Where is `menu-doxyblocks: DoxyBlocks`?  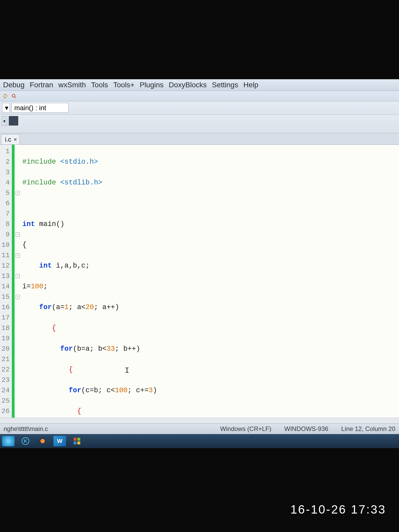
menu-doxyblocks: DoxyBlocks is located at coordinates (188, 85).